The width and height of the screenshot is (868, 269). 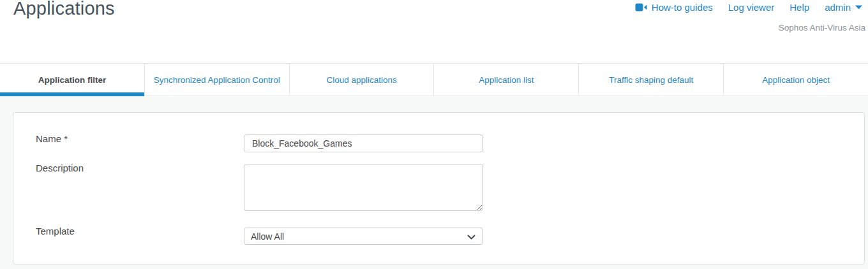 What do you see at coordinates (651, 80) in the screenshot?
I see `tab-traffic-shaping-default: Traffic shaping default` at bounding box center [651, 80].